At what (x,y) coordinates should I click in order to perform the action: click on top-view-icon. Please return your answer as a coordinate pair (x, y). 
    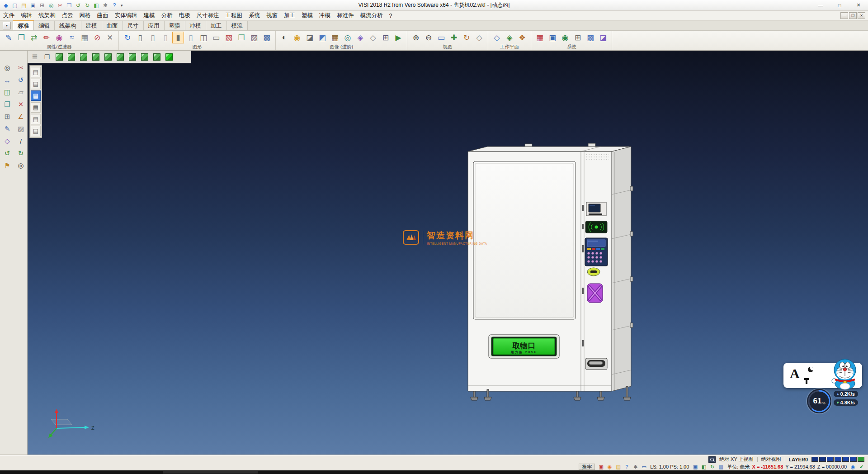
    Looking at the image, I should click on (120, 57).